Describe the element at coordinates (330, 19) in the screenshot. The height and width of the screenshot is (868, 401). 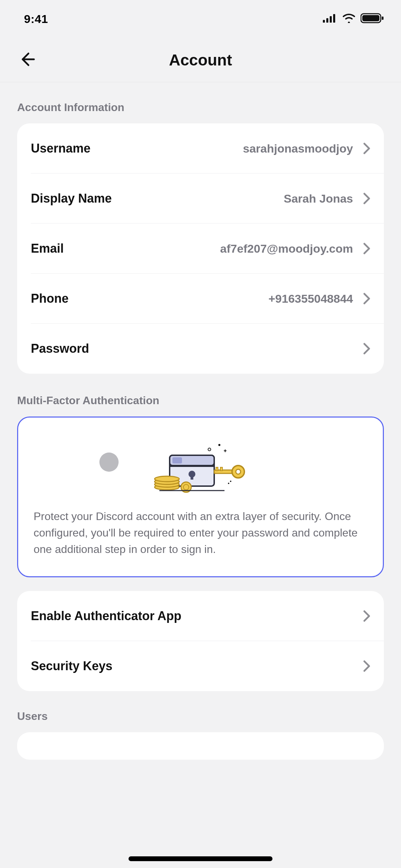
I see `cellular-icon` at that location.